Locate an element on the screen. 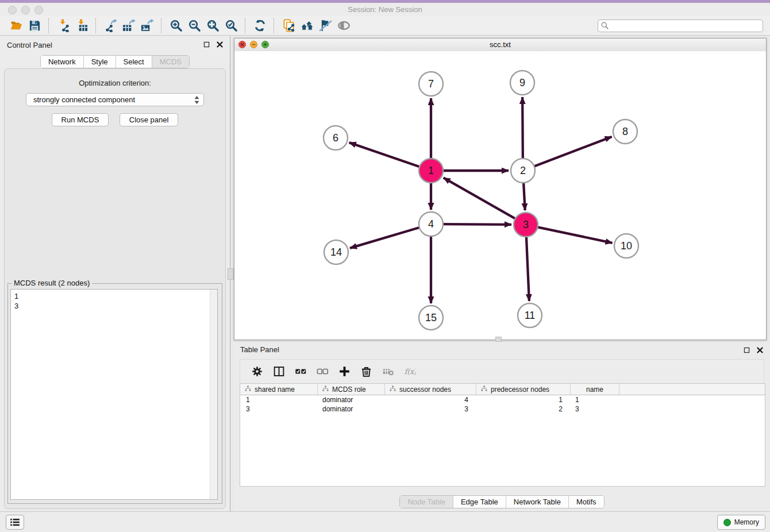 The width and height of the screenshot is (770, 532). column-header-name: name is located at coordinates (595, 390).